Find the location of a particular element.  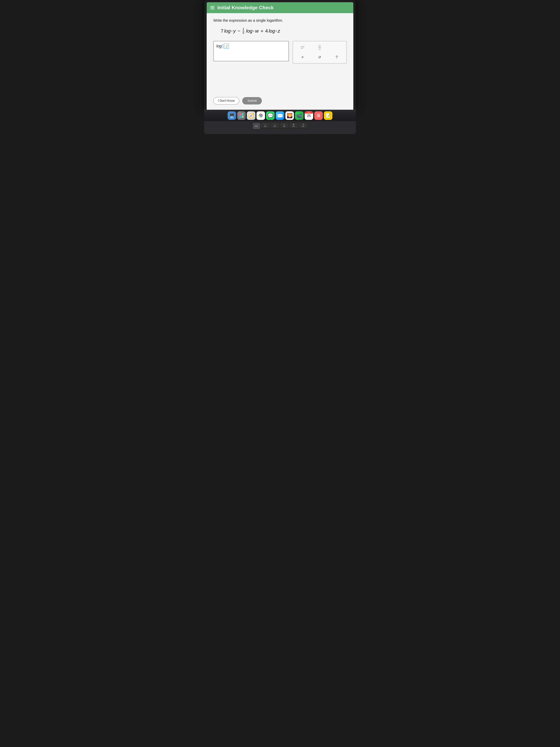

f2-key: ☀ F2 is located at coordinates (275, 126).